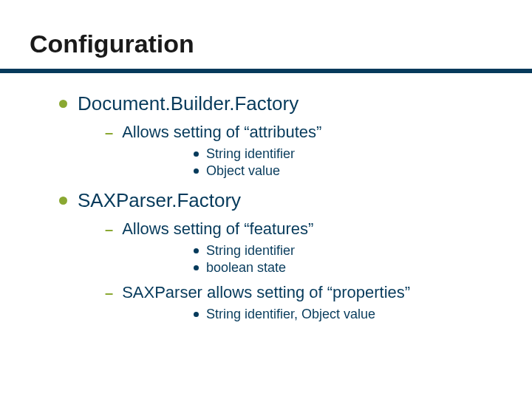 The image size is (532, 399). Describe the element at coordinates (304, 293) in the screenshot. I see `bullet-row: – SAXParser allows setting of “propertie…` at that location.